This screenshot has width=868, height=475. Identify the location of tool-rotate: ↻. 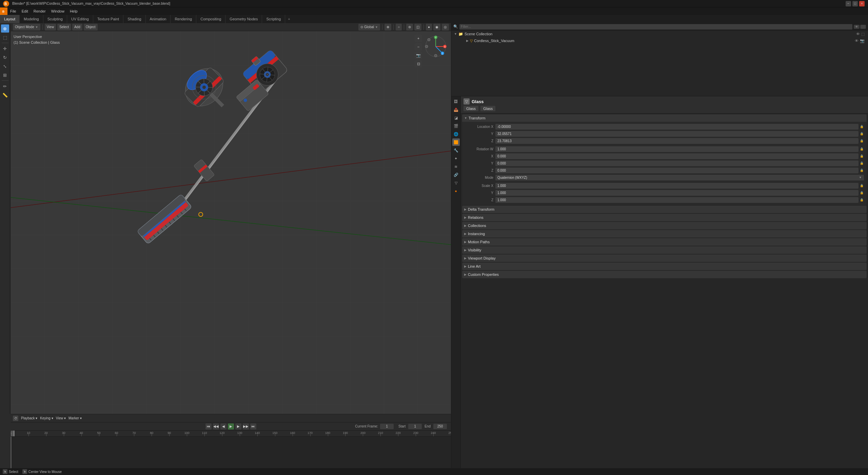
(5, 57).